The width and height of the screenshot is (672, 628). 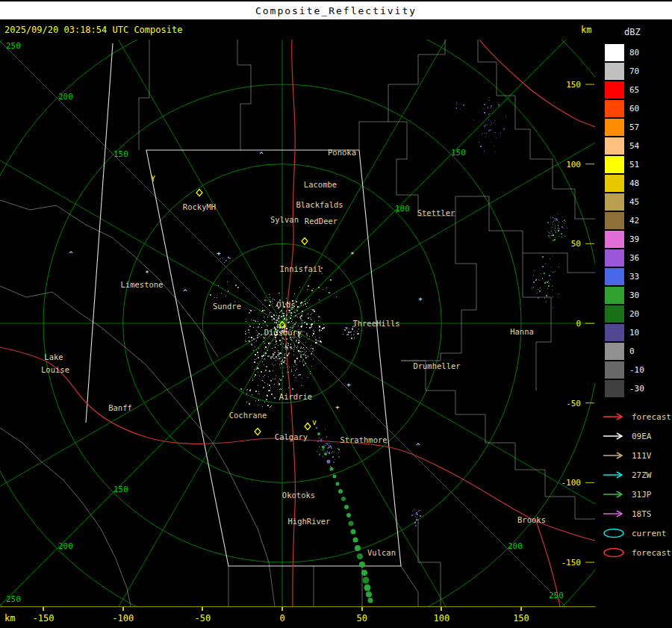 I want to click on window-title: Composite_Reflectivity, so click(x=336, y=10).